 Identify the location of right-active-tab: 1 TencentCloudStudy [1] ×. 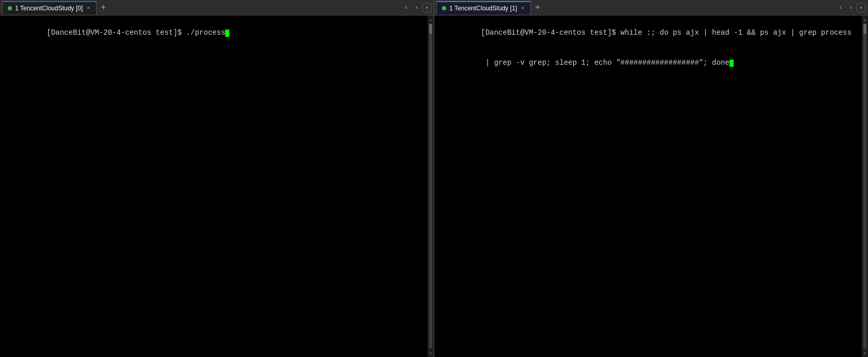
(484, 8).